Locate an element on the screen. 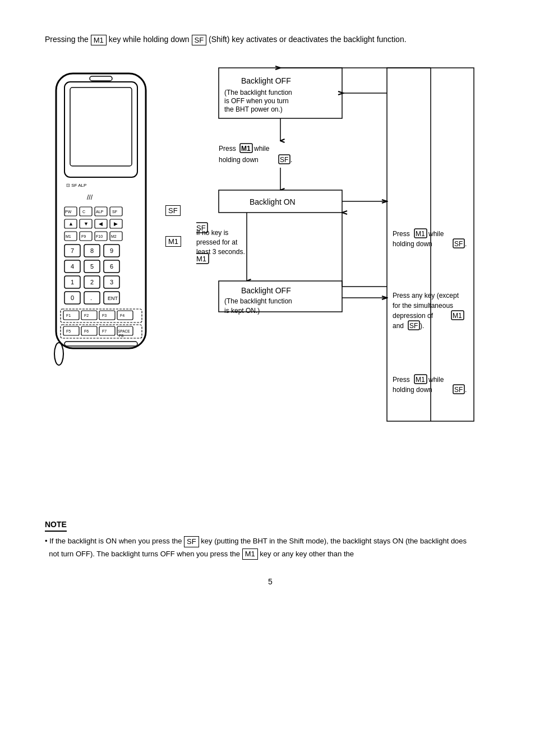 The width and height of the screenshot is (535, 756). svg-text: Press any key (except is located at coordinates (426, 296).